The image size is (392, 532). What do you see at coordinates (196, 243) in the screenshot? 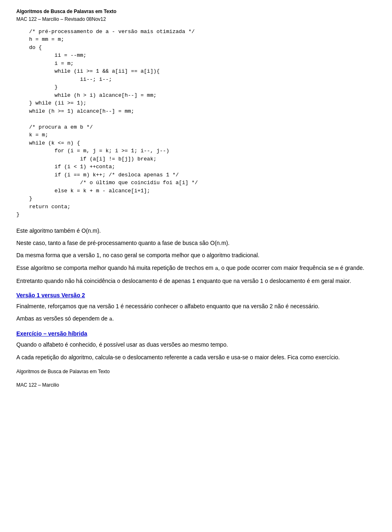
I see `paragraph-2: Neste caso, tanto a fase de pré-processa…` at bounding box center [196, 243].